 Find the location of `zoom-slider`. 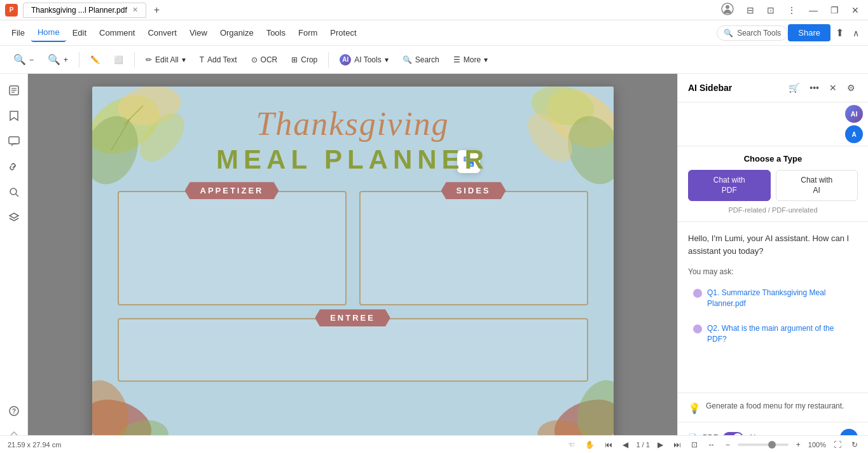

zoom-slider is located at coordinates (763, 445).